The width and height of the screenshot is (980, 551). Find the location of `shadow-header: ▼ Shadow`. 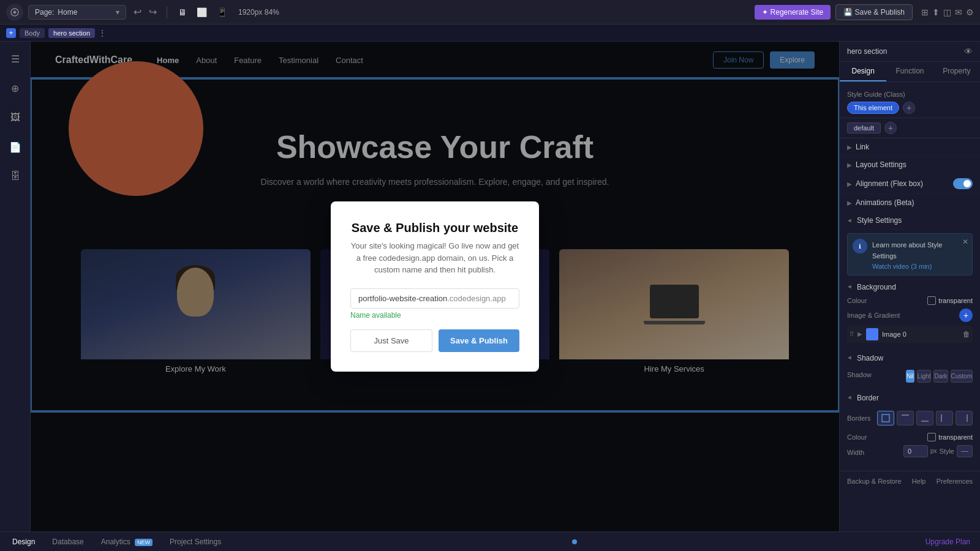

shadow-header: ▼ Shadow is located at coordinates (910, 358).